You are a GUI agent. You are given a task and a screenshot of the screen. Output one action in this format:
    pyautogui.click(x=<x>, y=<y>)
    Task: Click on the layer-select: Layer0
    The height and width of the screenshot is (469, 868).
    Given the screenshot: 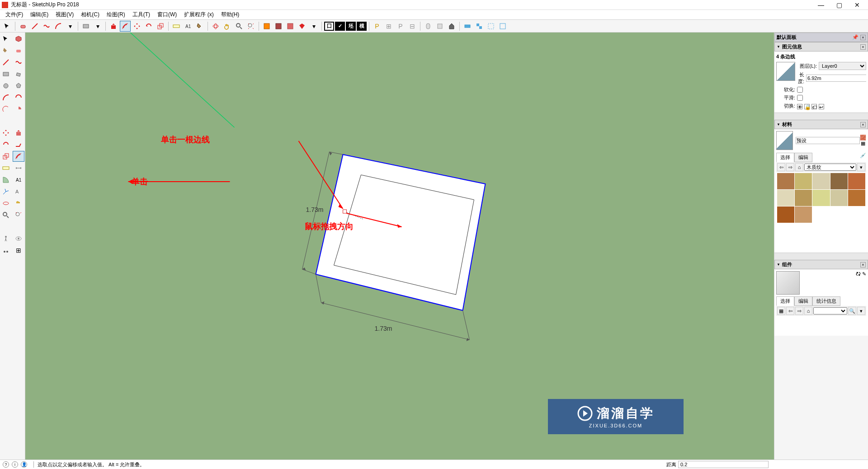 What is the action you would take?
    pyautogui.click(x=843, y=66)
    